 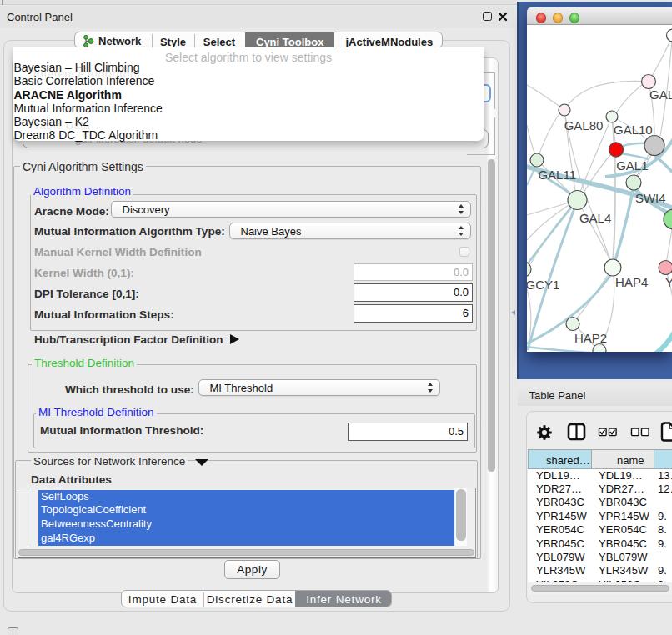 I want to click on svg-text: SWI4, so click(x=650, y=198).